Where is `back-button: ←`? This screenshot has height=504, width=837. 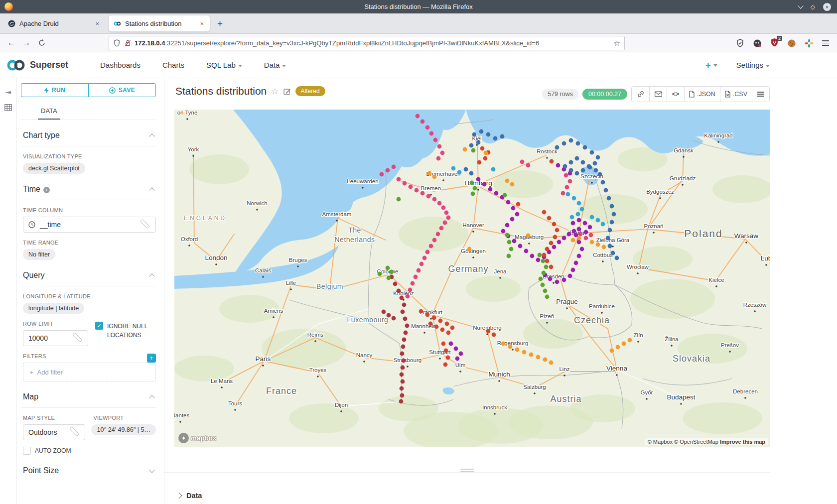
back-button: ← is located at coordinates (11, 43).